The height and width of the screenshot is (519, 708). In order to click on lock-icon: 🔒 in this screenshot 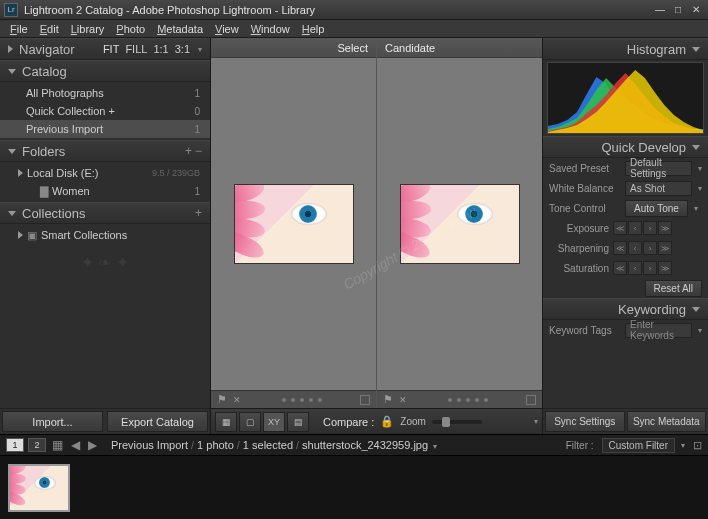, I will do `click(387, 422)`.